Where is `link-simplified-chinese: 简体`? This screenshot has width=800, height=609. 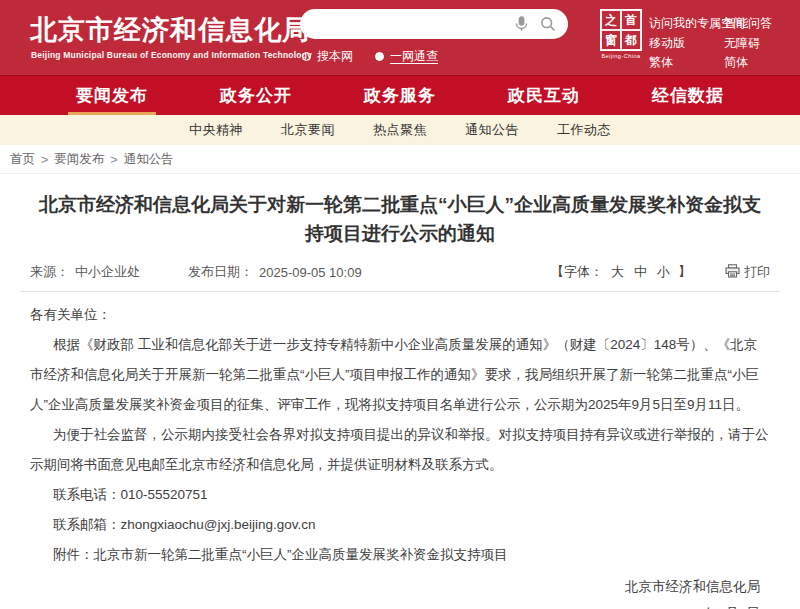 link-simplified-chinese: 简体 is located at coordinates (748, 63).